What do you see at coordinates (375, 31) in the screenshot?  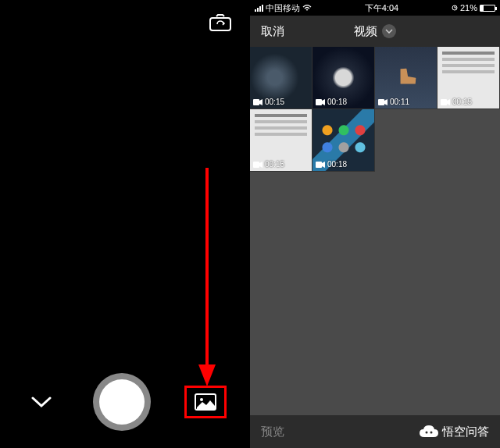 I see `media-type-dropdown: 视频` at bounding box center [375, 31].